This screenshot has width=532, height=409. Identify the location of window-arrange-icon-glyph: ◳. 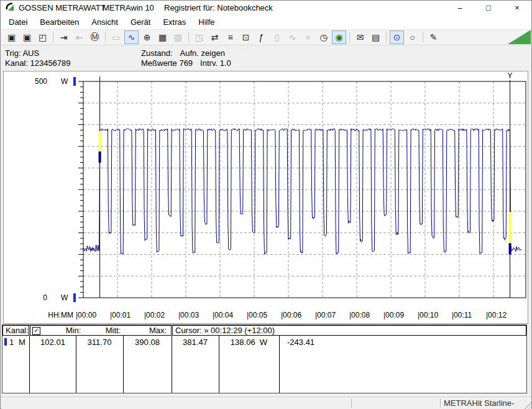
(199, 37).